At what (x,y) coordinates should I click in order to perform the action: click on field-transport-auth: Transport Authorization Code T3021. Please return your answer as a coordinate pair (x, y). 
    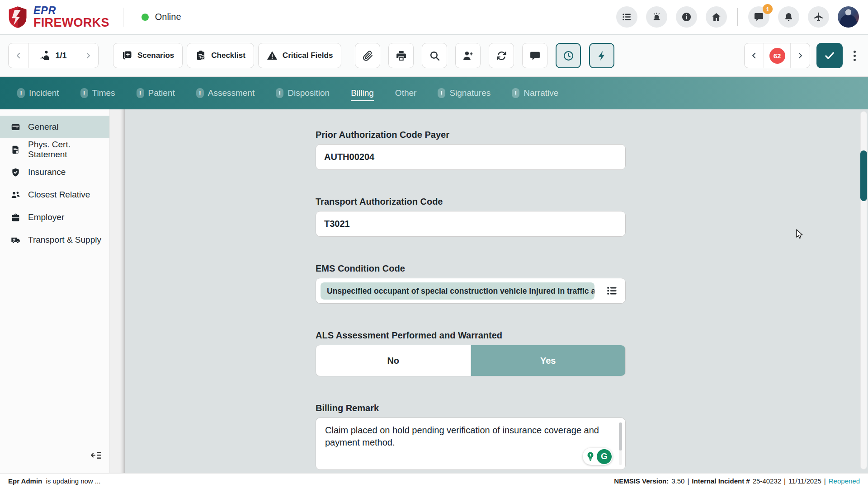
    Looking at the image, I should click on (471, 217).